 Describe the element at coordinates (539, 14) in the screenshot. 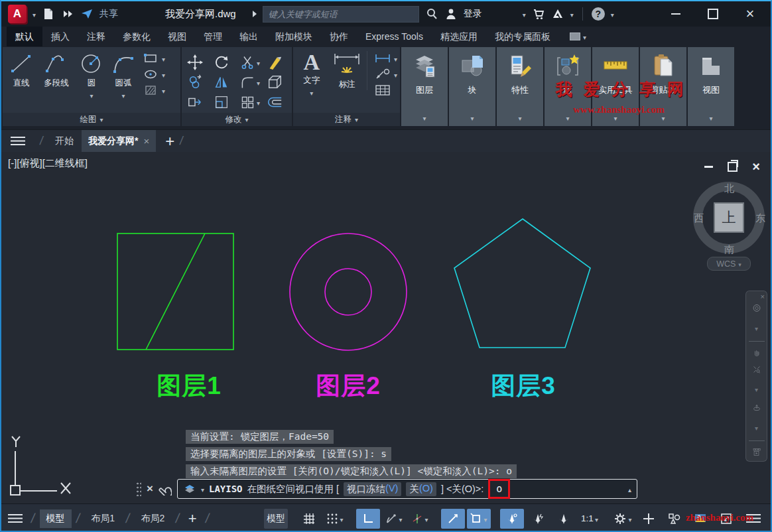

I see `store-cart-icon` at that location.